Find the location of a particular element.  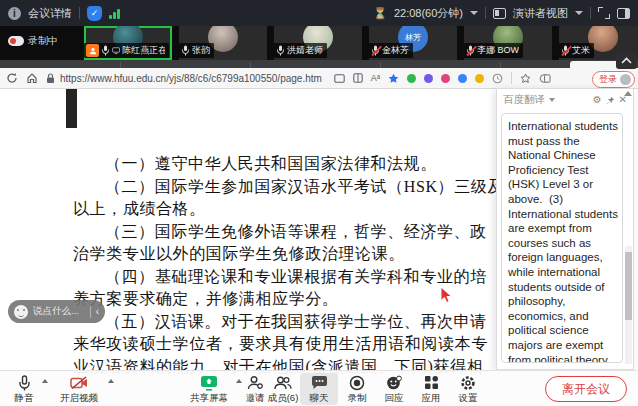

collapse-strip-button is located at coordinates (626, 60).